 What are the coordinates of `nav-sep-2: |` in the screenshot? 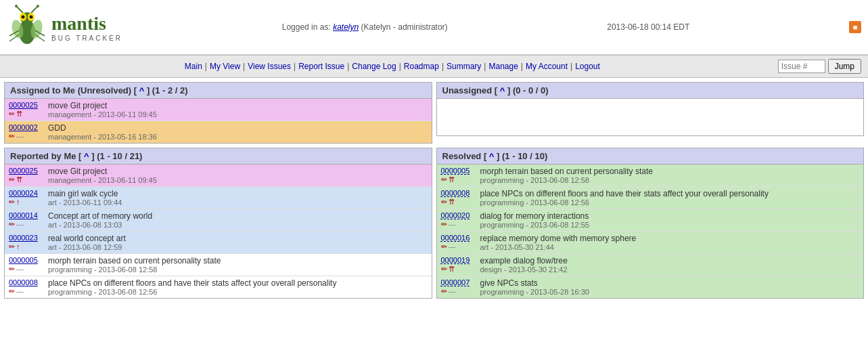 It's located at (244, 66).